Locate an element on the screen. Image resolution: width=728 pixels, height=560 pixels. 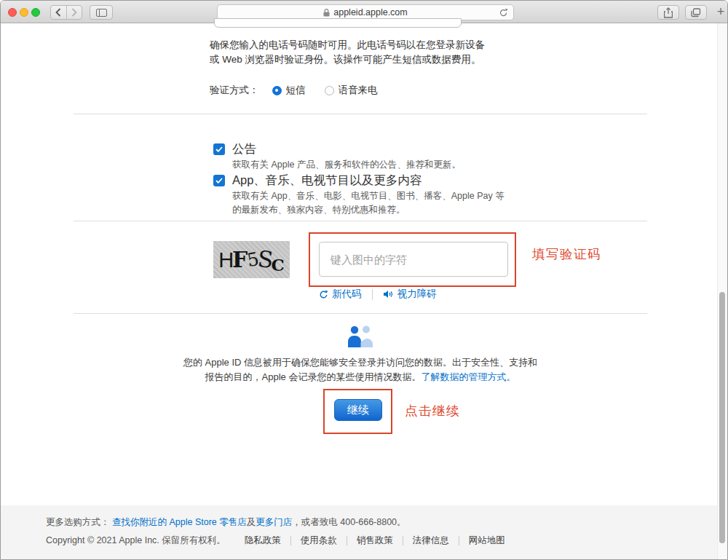
announcements-title: 公告 is located at coordinates (245, 149).